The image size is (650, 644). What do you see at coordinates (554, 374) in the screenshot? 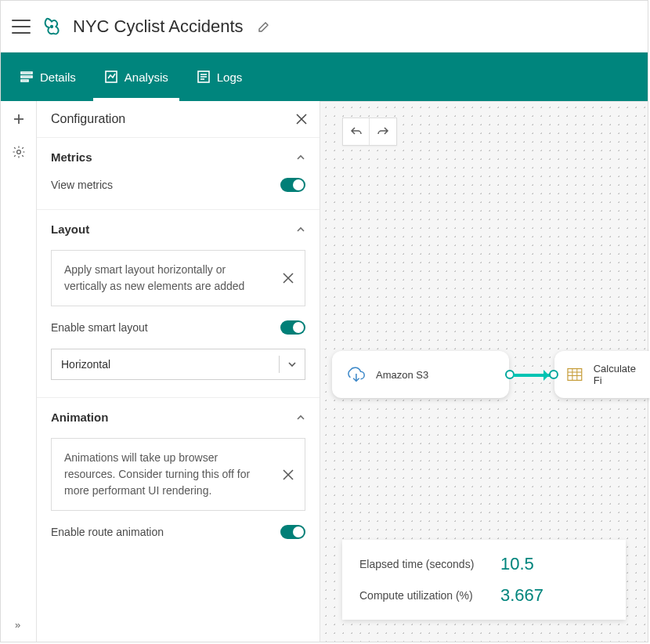
I see `node-input-port` at bounding box center [554, 374].